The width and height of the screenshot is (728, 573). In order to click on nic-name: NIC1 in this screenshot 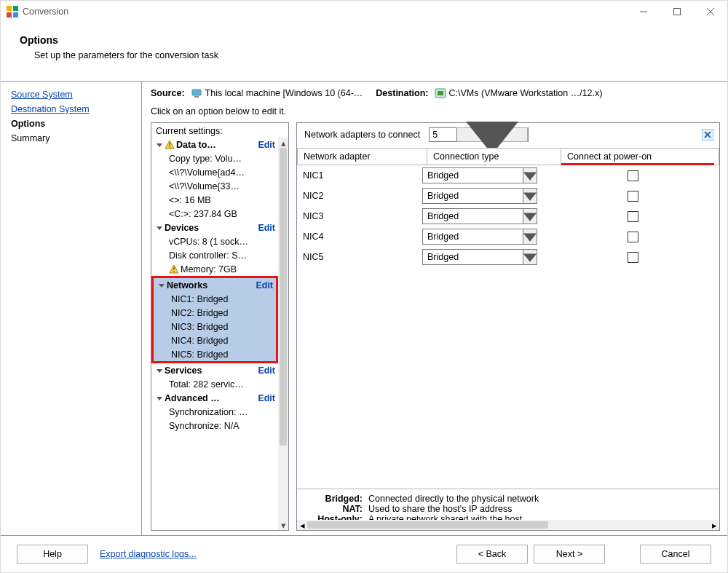, I will do `click(360, 175)`.